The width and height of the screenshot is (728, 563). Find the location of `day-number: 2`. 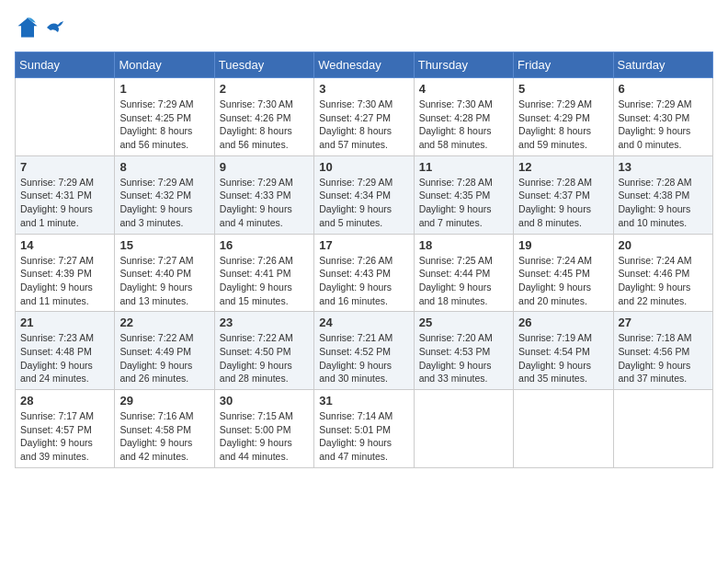

day-number: 2 is located at coordinates (265, 88).